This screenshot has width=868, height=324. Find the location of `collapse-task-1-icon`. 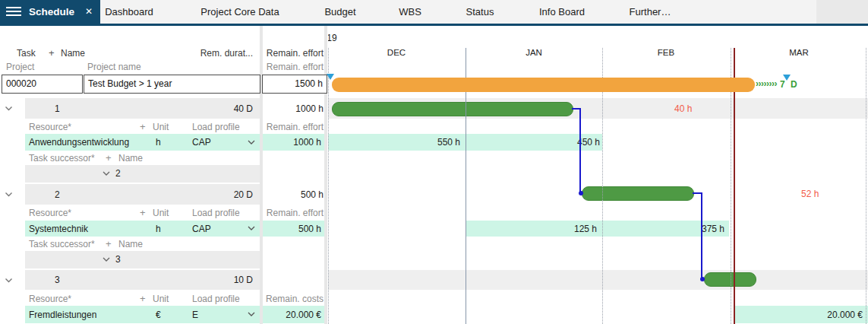

collapse-task-1-icon is located at coordinates (9, 108).